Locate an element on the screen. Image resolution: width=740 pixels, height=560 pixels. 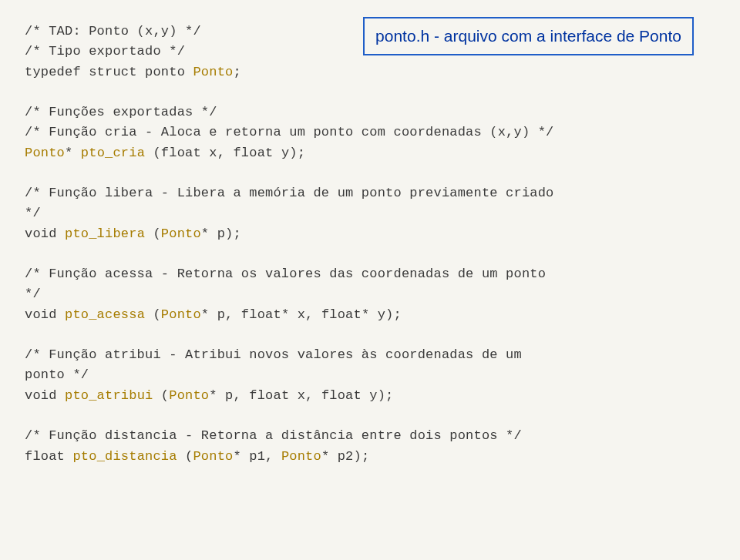
func-identifier: pto_acessa is located at coordinates (109, 314).